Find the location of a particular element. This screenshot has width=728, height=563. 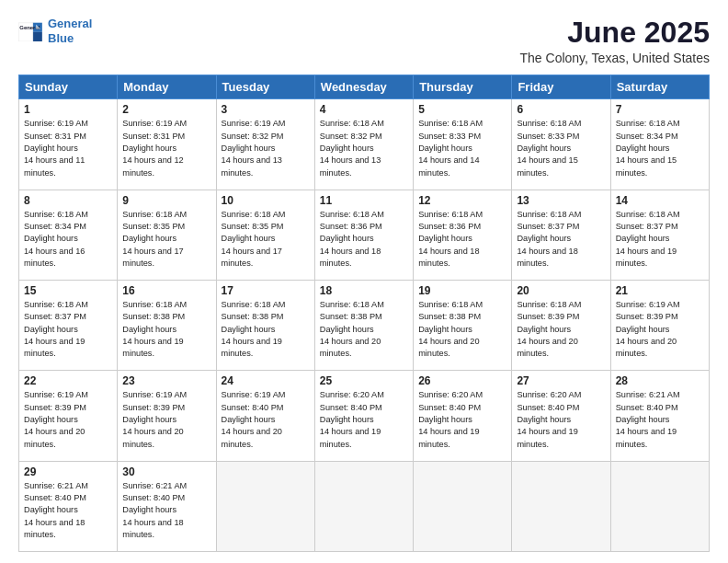

calendar-cell: 12Sunrise: 6:18 AMSunset: 8:36 PMDayligh… is located at coordinates (463, 235).